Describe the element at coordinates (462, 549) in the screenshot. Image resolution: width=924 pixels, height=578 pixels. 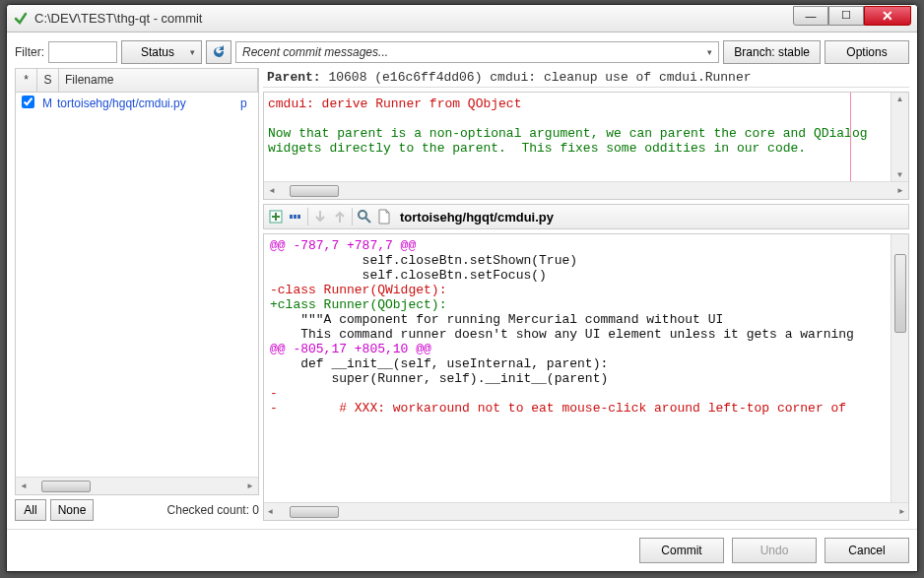
I see `dialog-footer: Commit Undo Cancel` at that location.